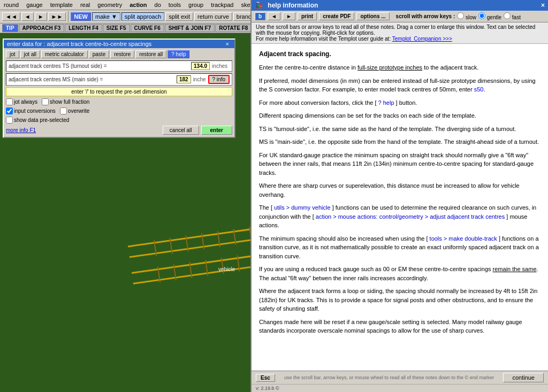 The width and height of the screenshot is (548, 392). Describe the element at coordinates (179, 17) in the screenshot. I see `split-exit-button: split exit` at that location.